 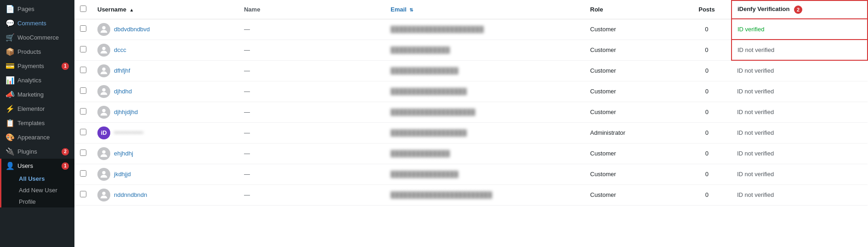 What do you see at coordinates (10, 166) in the screenshot?
I see `users-icon: 👤` at bounding box center [10, 166].